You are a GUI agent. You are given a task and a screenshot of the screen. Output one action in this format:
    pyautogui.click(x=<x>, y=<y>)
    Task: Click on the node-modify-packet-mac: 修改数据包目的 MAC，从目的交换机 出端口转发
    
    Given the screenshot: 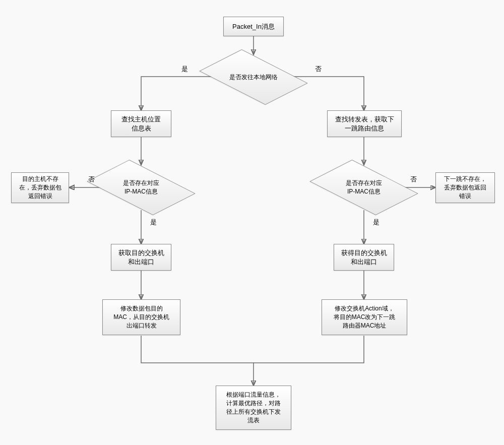 What is the action you would take?
    pyautogui.click(x=141, y=317)
    